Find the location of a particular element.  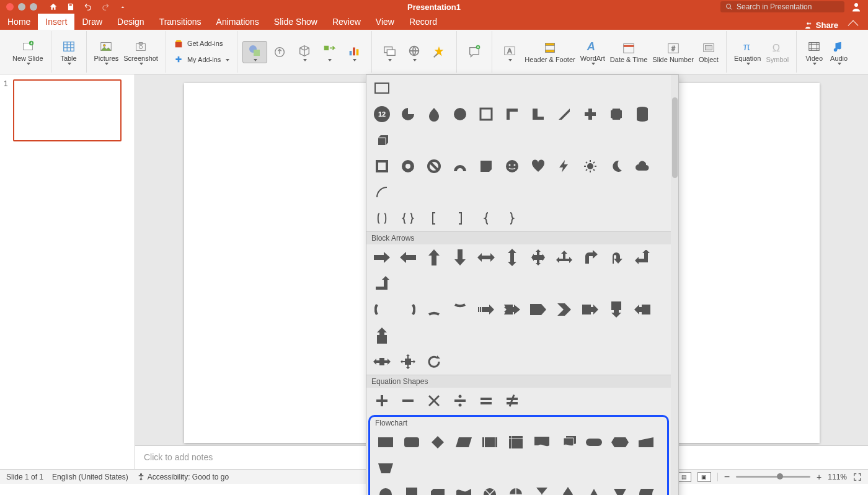

shape-bent-arrow is located at coordinates (590, 257).